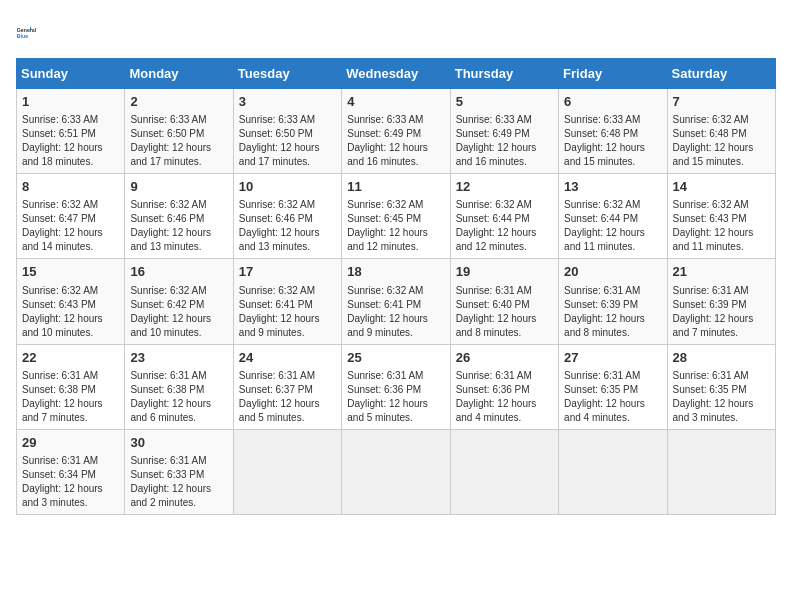 This screenshot has width=792, height=612. What do you see at coordinates (32, 32) in the screenshot?
I see `logo: General Blue` at bounding box center [32, 32].